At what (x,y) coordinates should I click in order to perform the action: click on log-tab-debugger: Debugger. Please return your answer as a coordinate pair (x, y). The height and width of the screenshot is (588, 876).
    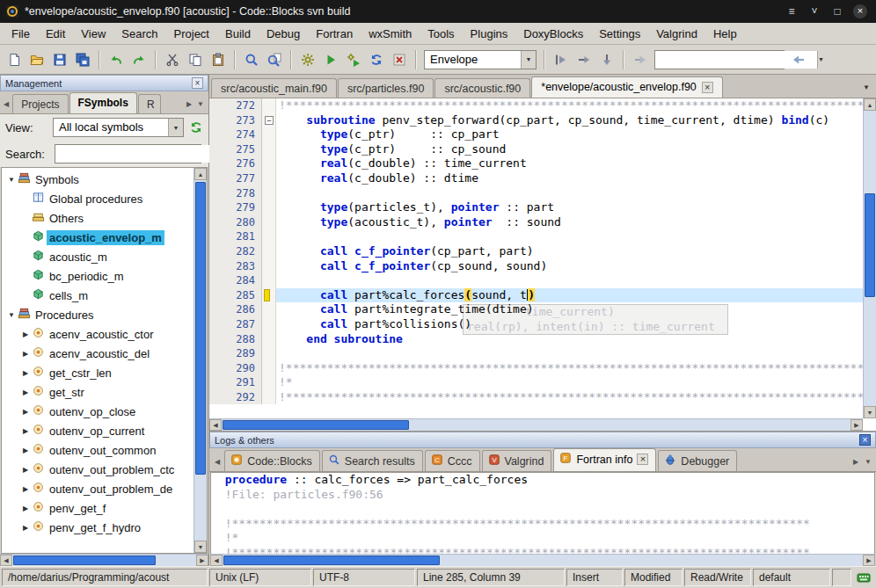
    Looking at the image, I should click on (697, 461).